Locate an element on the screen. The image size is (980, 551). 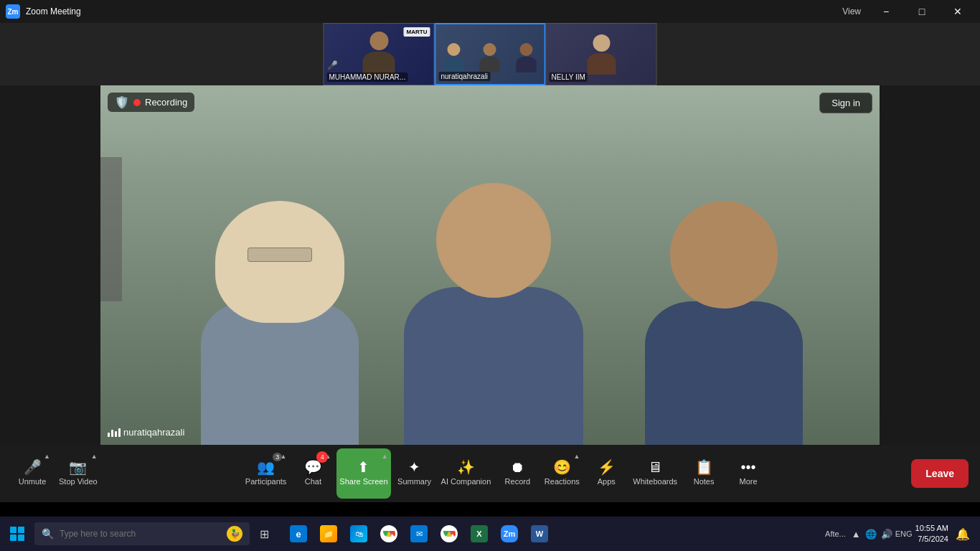
titlebar-title: Zoom Meeting is located at coordinates (53, 11).